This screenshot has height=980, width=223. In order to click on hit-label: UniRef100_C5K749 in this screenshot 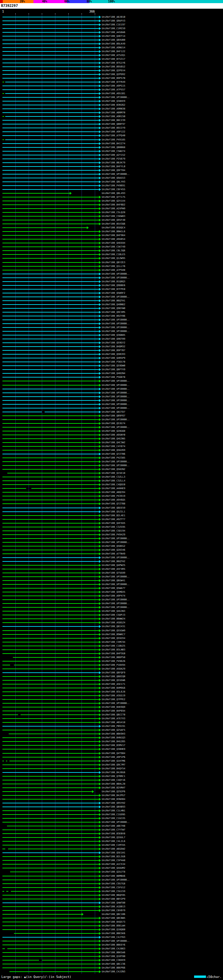, I will do `click(114, 247)`.